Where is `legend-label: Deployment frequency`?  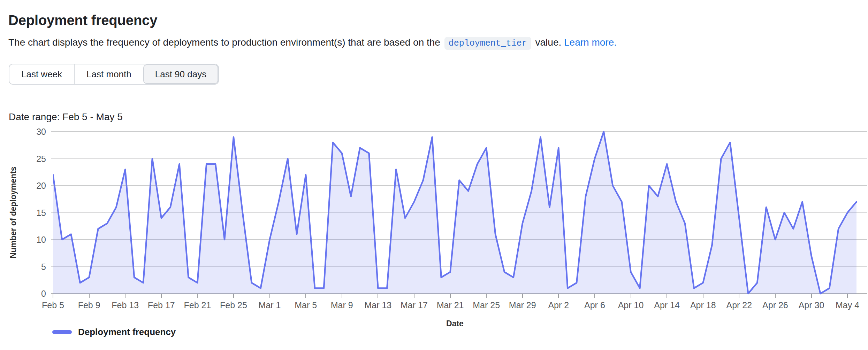
legend-label: Deployment frequency is located at coordinates (127, 332).